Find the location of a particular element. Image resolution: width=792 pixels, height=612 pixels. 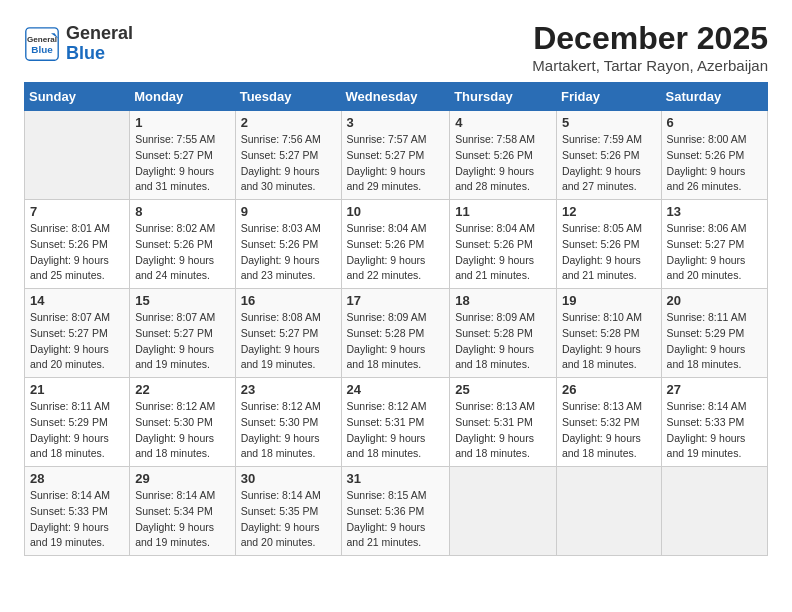

calendar-day-cell: 23Sunrise: 8:12 AMSunset: 5:30 PMDayligh… is located at coordinates (288, 422).